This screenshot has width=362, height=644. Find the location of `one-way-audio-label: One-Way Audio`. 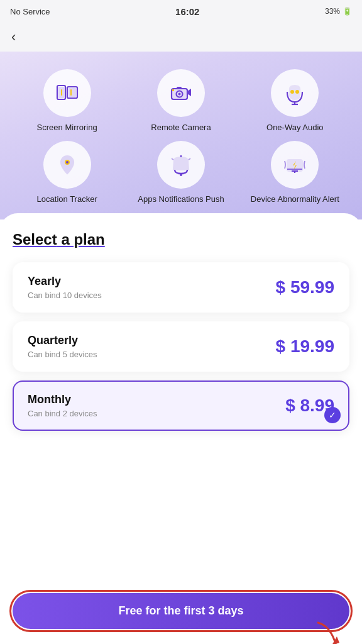

one-way-audio-label: One-Way Audio is located at coordinates (295, 128).